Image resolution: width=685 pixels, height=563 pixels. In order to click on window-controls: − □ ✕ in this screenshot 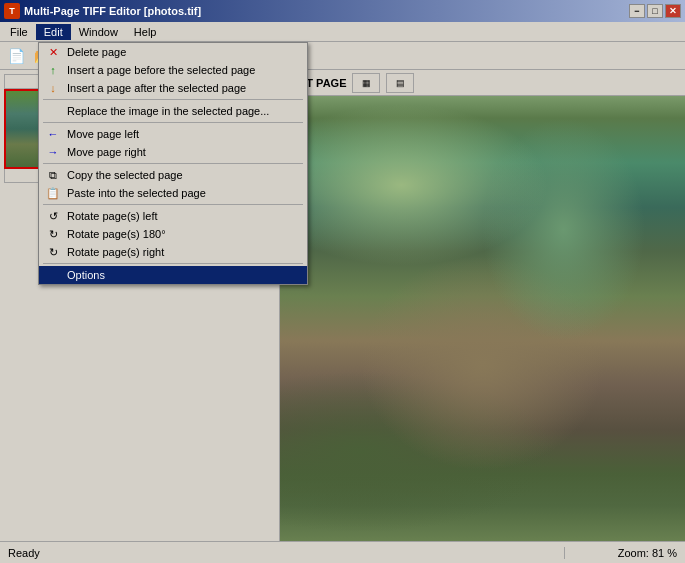, I will do `click(655, 11)`.